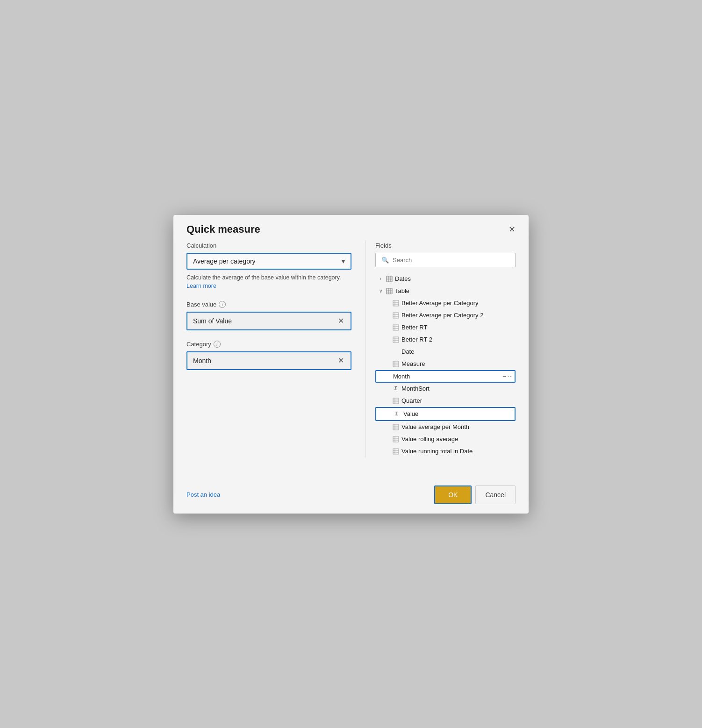  Describe the element at coordinates (269, 321) in the screenshot. I see `base-value-field: Sum of Value ✕` at that location.